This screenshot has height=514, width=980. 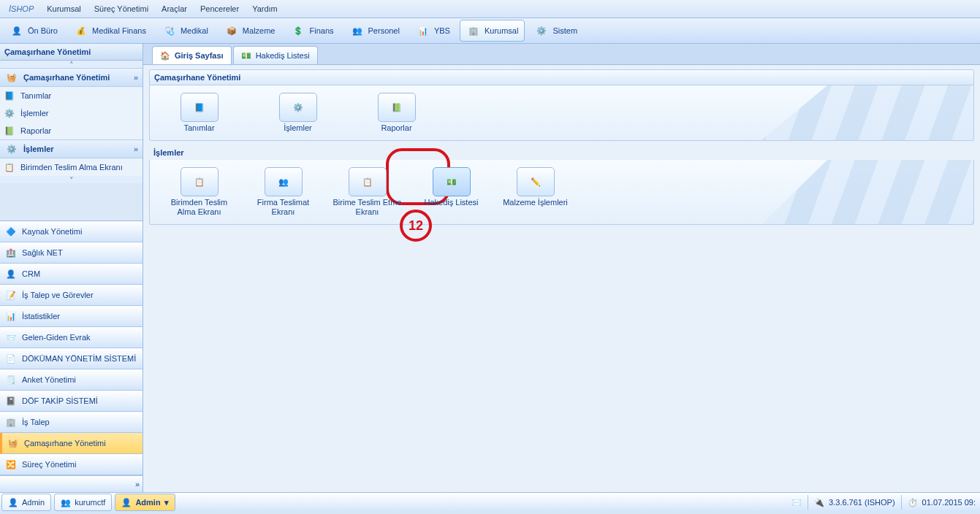 What do you see at coordinates (174, 9) in the screenshot?
I see `menu-araclar: Araçlar` at bounding box center [174, 9].